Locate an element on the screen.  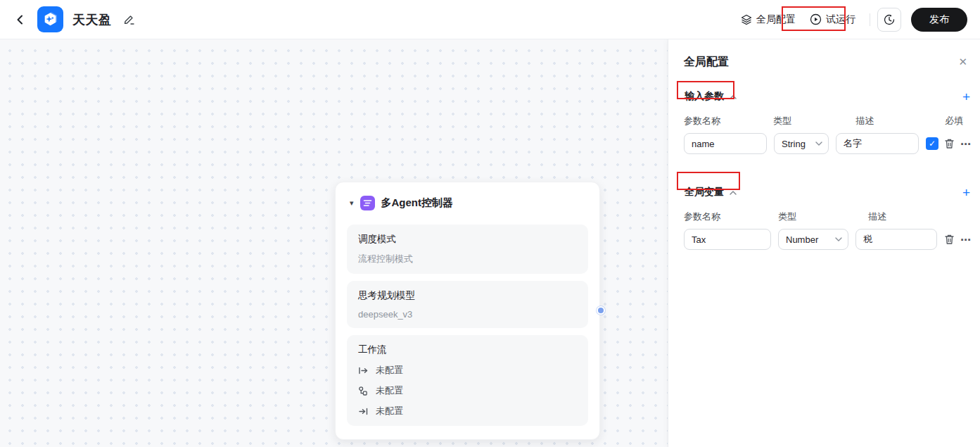
field-label: 调度模式 is located at coordinates (467, 239).